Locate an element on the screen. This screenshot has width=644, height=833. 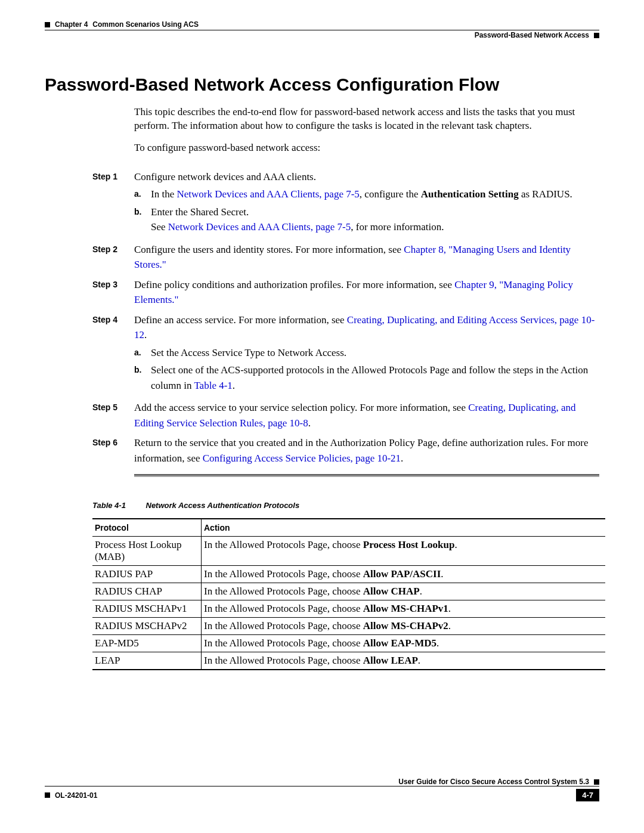
section-title: Password-Based Network Access is located at coordinates (532, 35).